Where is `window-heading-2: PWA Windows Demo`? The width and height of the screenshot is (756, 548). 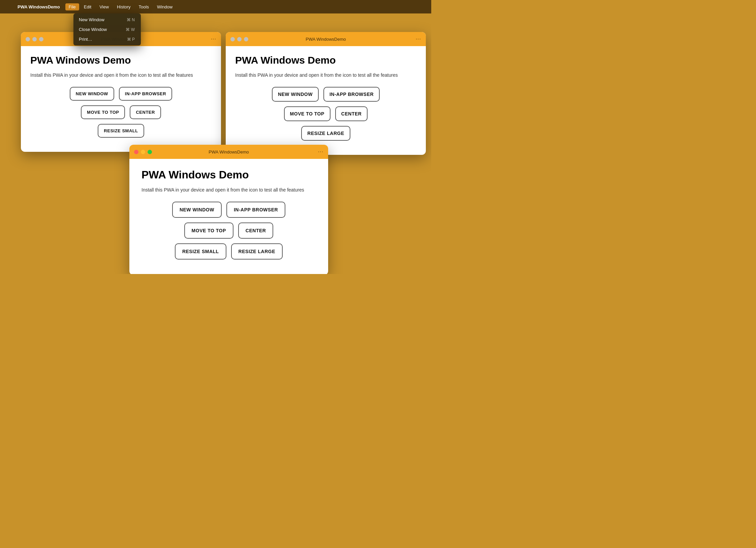
window-heading-2: PWA Windows Demo is located at coordinates (326, 60).